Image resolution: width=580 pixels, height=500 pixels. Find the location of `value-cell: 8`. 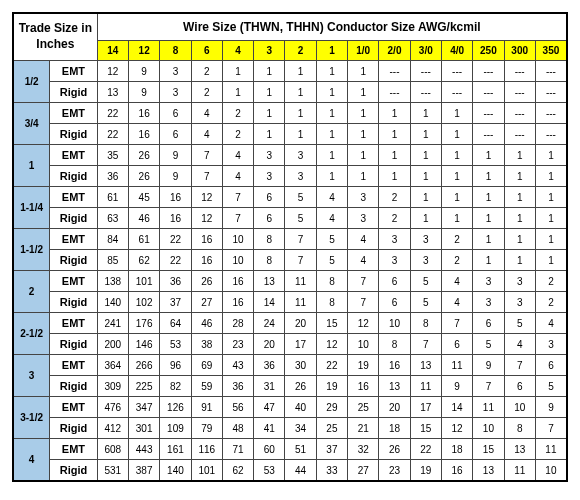

value-cell: 8 is located at coordinates (332, 302).